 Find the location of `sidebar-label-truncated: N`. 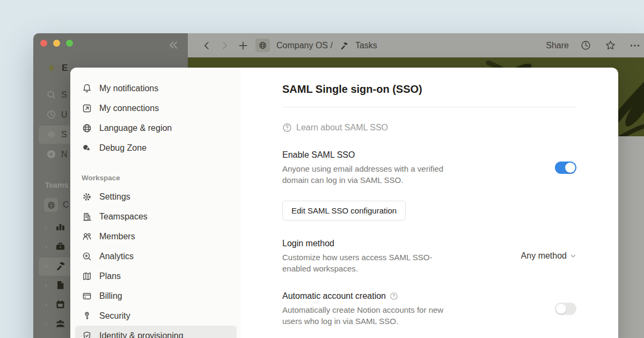

sidebar-label-truncated: N is located at coordinates (64, 155).